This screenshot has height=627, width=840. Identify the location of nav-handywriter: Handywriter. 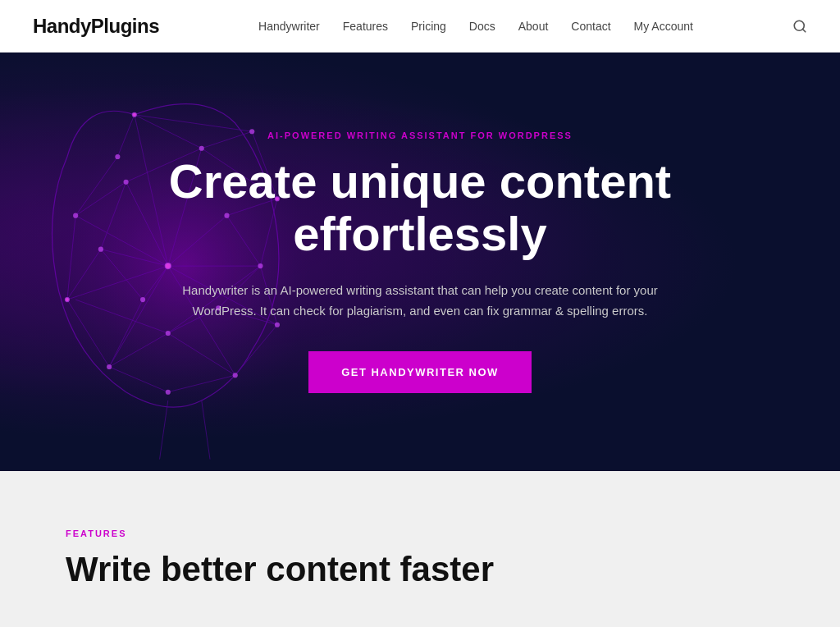
(289, 26).